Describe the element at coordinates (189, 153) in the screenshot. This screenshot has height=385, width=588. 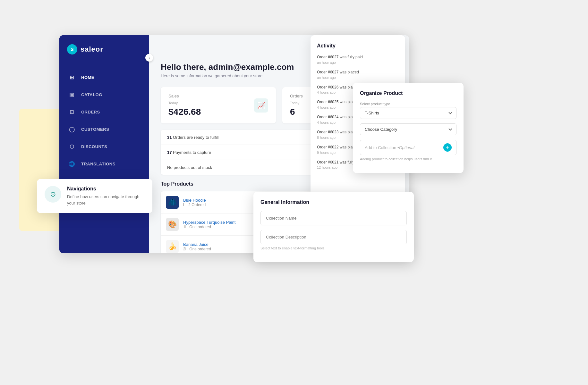
I see `alert-payments-text: 17 Payments to capture` at that location.